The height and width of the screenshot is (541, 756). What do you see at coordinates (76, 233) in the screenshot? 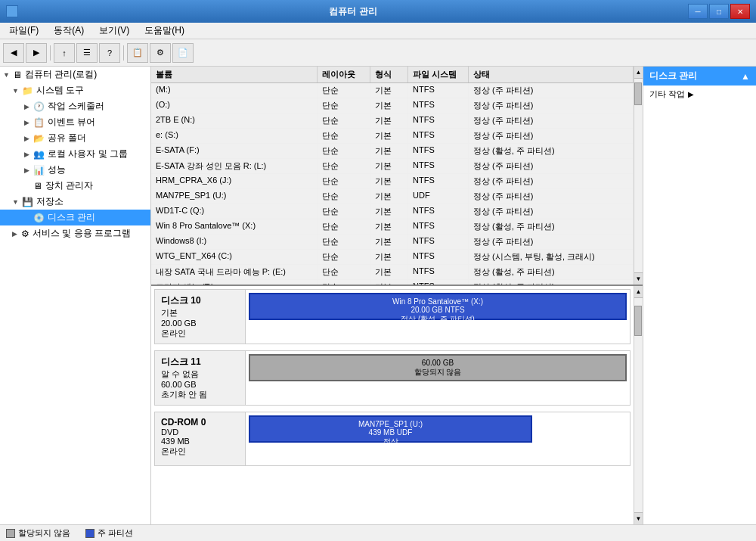
I see `tree-services: ▶ ⚙ 서비스 및 응용 프로그램` at bounding box center [76, 233].